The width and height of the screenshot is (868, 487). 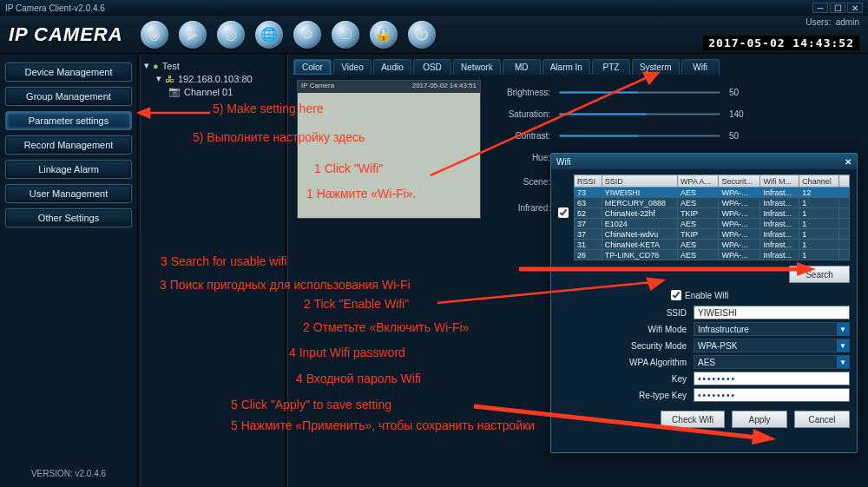 I want to click on wifi-key-input, so click(x=772, y=378).